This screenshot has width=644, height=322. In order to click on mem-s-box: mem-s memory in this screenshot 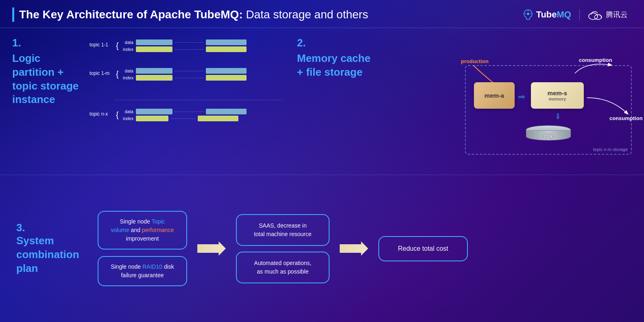, I will do `click(557, 95)`.